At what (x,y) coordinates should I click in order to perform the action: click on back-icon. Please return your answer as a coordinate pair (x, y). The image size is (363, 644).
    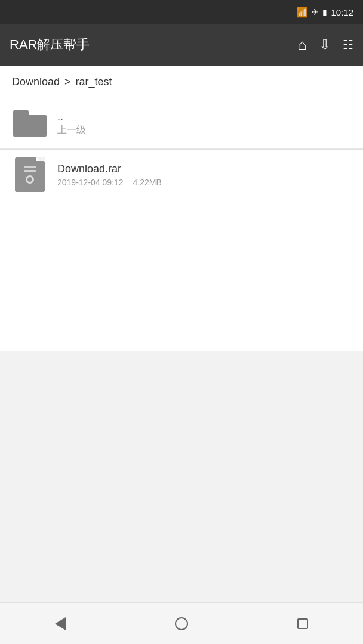
    Looking at the image, I should click on (60, 624).